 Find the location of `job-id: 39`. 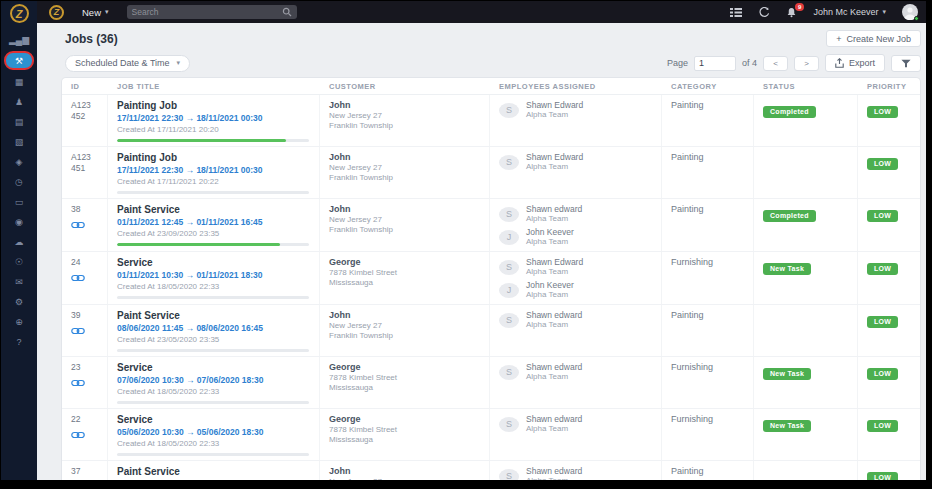

job-id: 39 is located at coordinates (85, 316).